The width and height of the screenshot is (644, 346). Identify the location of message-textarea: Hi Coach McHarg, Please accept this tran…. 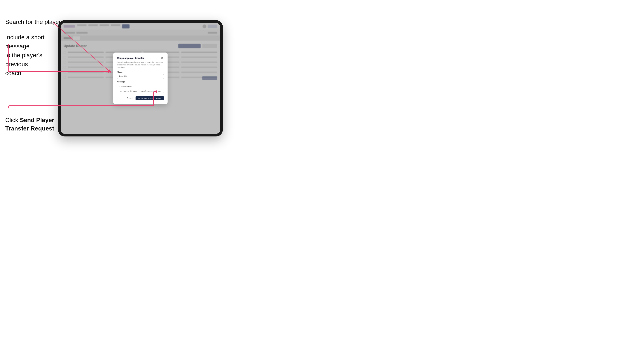
(140, 88).